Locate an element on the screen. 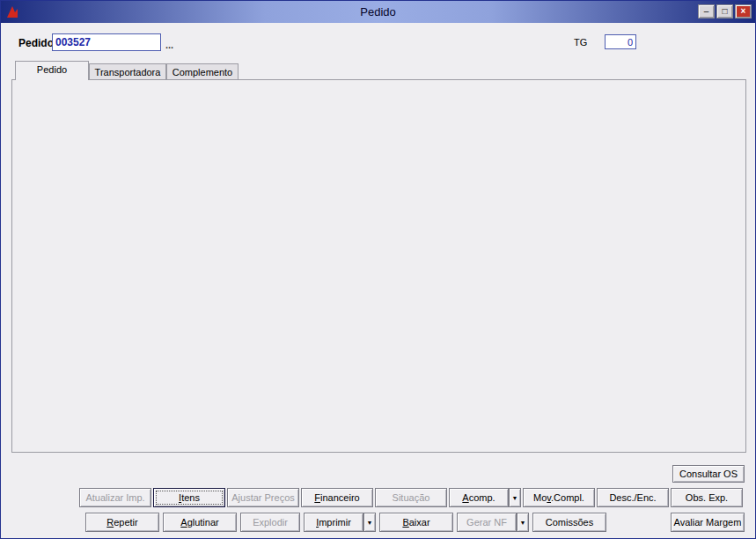 The height and width of the screenshot is (539, 756). pedido-label: Pedido is located at coordinates (36, 43).